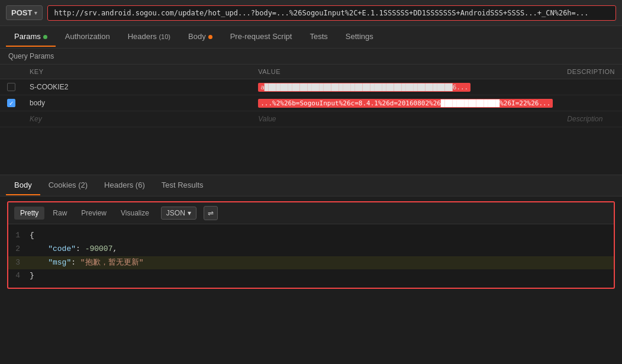 This screenshot has width=622, height=364. Describe the element at coordinates (179, 213) in the screenshot. I see `language-selector: JSON ▾` at that location.